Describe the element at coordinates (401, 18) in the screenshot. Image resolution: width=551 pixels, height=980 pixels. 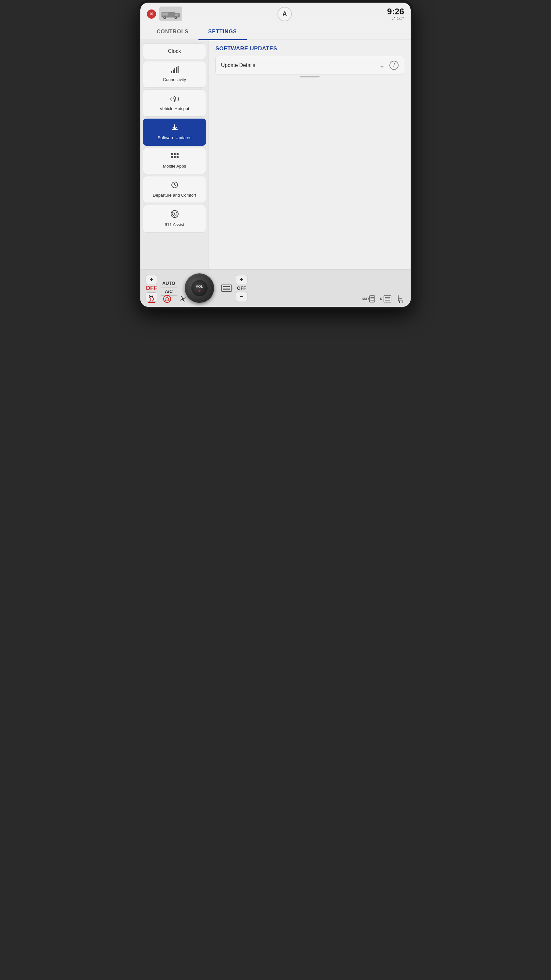
I see `temperature: 51°` at that location.